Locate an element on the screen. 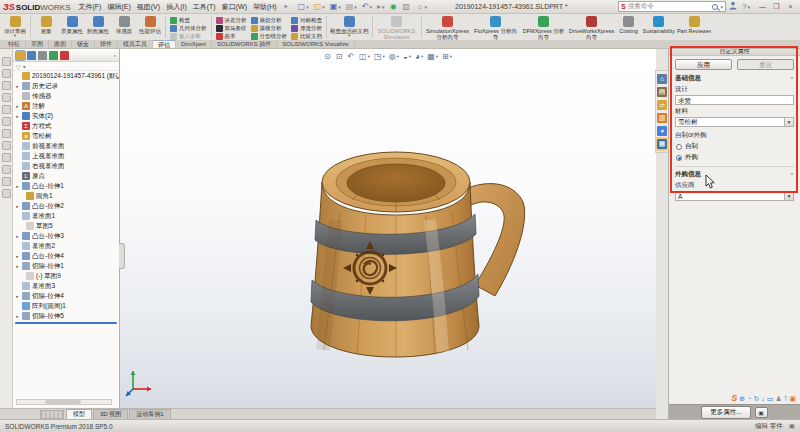 The height and width of the screenshot is (432, 800). tree-item: ▸ 凸台-拉伸4 is located at coordinates (66, 256).